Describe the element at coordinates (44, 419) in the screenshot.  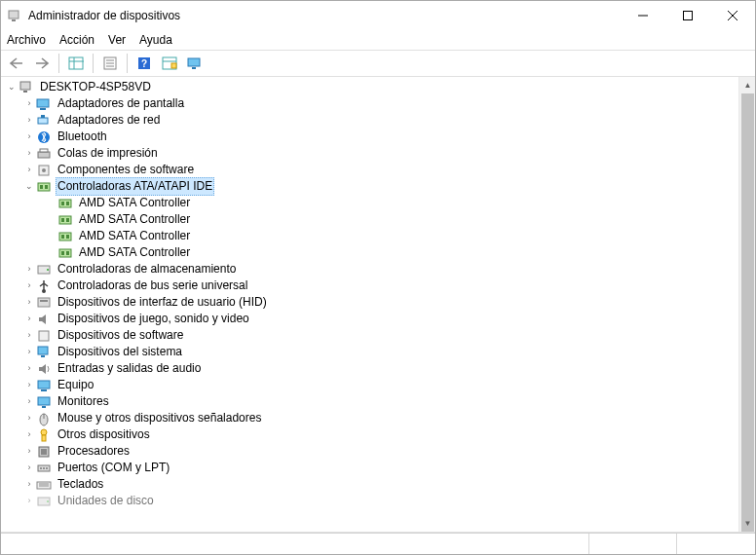
I see `mouse-icon` at that location.